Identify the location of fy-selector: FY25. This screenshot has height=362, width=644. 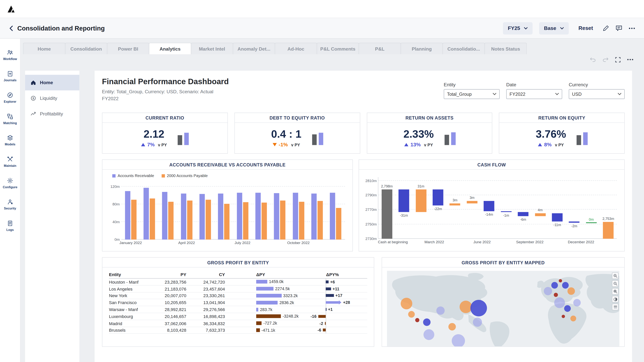
(518, 28).